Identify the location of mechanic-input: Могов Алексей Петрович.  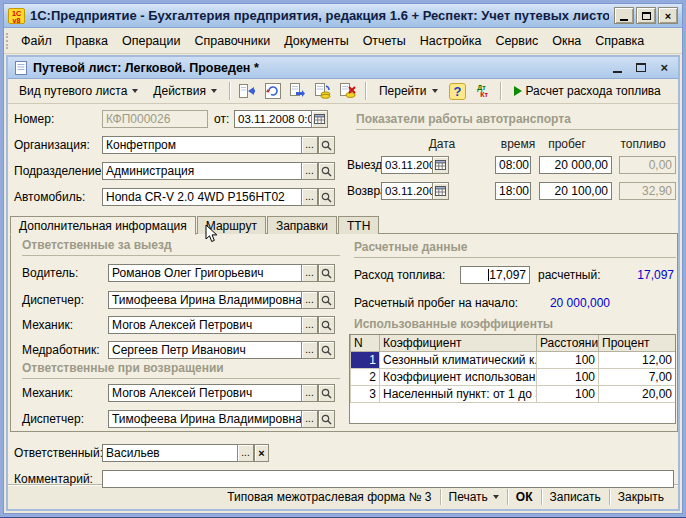
(205, 325).